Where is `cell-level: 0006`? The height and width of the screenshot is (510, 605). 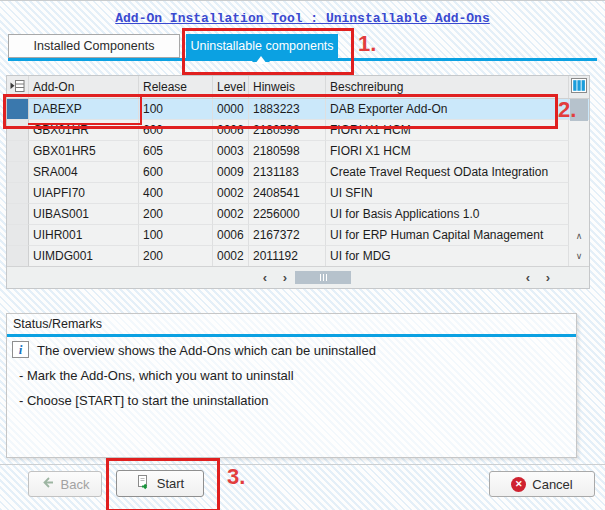
cell-level: 0006 is located at coordinates (231, 236).